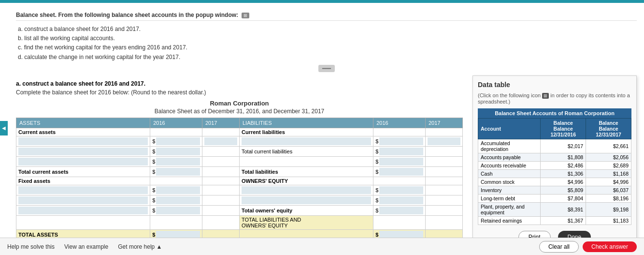  What do you see at coordinates (401, 151) in the screenshot?
I see `tcl-val-2016` at bounding box center [401, 151].